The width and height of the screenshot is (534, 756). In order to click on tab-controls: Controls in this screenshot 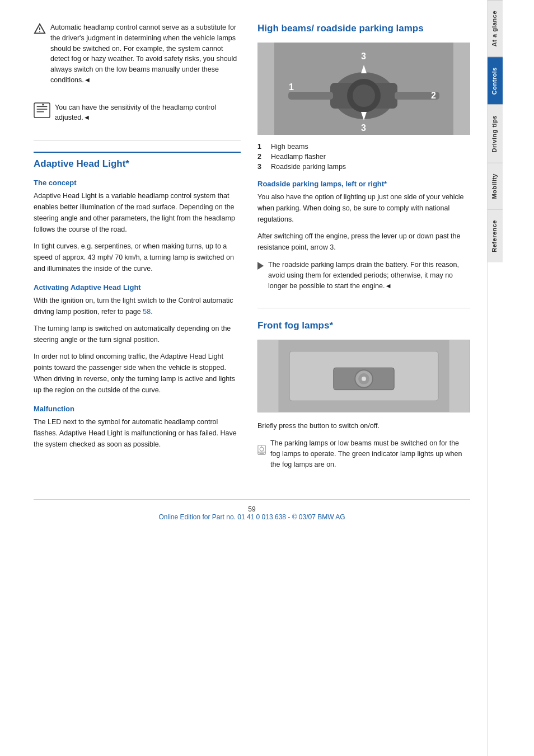, I will do `click(495, 81)`.